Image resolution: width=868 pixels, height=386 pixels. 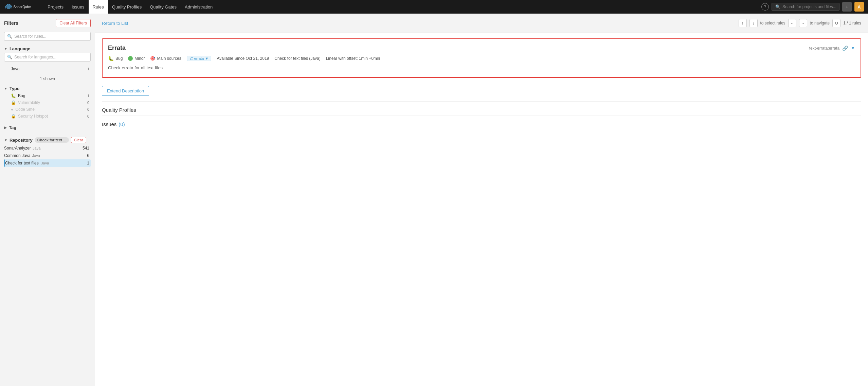 I want to click on nav-projects: Projects, so click(x=56, y=7).